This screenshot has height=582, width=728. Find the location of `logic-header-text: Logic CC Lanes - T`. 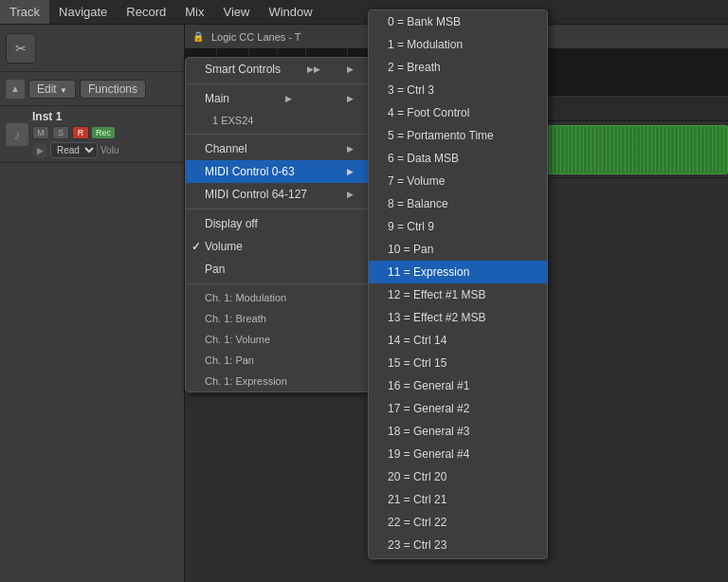

logic-header-text: Logic CC Lanes - T is located at coordinates (256, 37).